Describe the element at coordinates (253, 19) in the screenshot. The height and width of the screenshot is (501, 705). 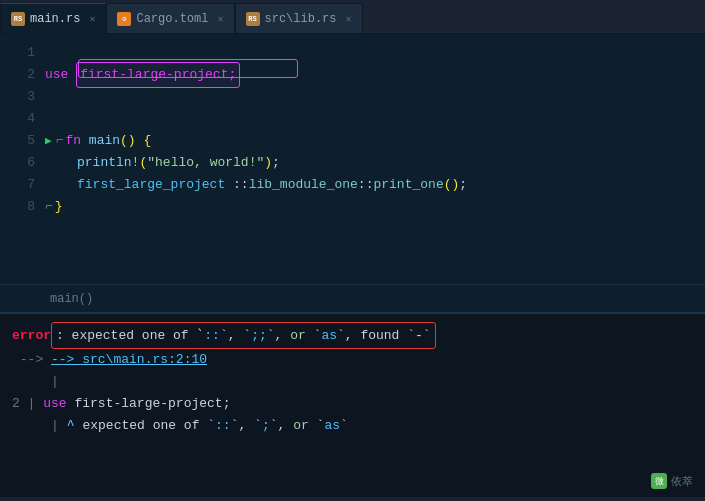
I see `rs-icon-lib: RS` at that location.